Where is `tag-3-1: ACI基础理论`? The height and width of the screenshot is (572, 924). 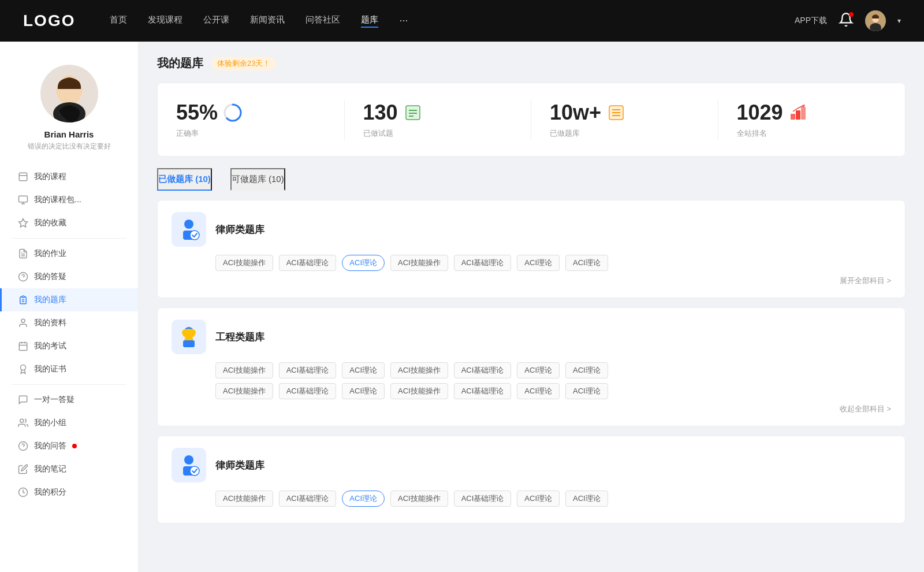 tag-3-1: ACI基础理论 is located at coordinates (308, 499).